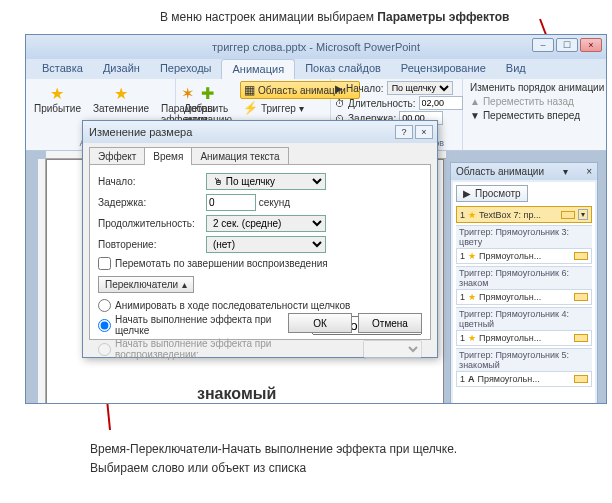  What do you see at coordinates (266, 224) in the screenshot?
I see `duration-select: 2 сек. (средне)` at bounding box center [266, 224].